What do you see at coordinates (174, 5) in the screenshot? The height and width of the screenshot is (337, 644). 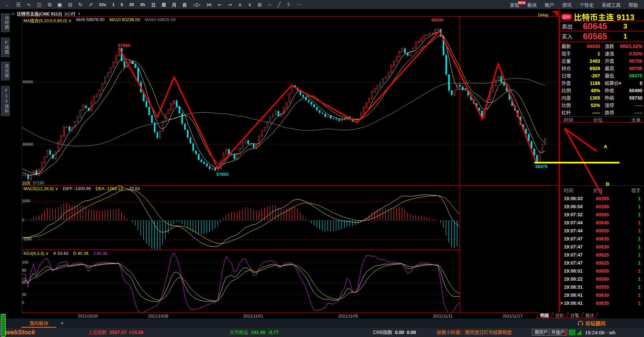 I see `period-button-月: 月` at bounding box center [174, 5].